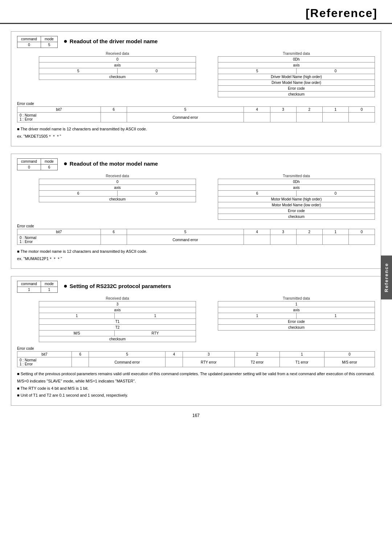 The width and height of the screenshot is (392, 555). Describe the element at coordinates (196, 385) in the screenshot. I see `section3-notes: ■ Setting of the previous protocol param…` at that location.